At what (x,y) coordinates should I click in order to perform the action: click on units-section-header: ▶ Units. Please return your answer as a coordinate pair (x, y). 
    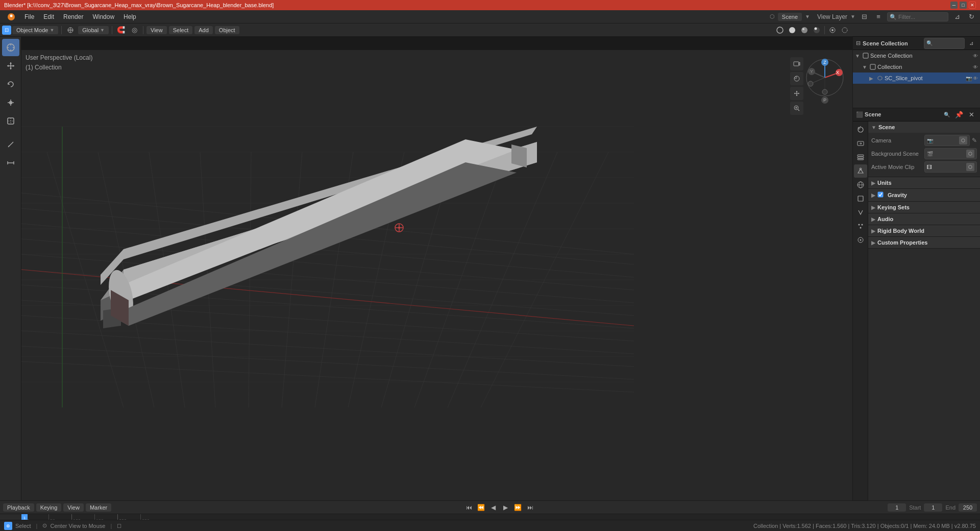
    Looking at the image, I should click on (924, 183).